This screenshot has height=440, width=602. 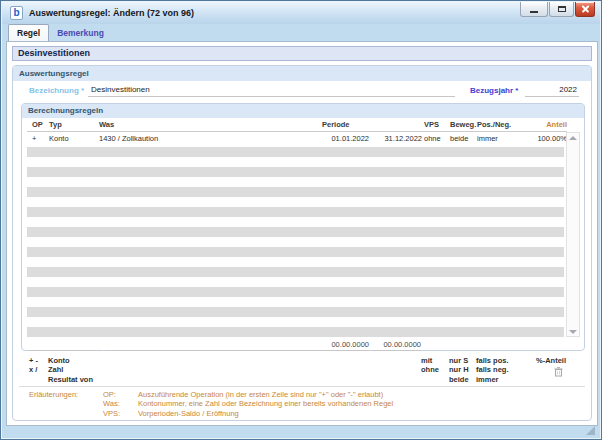 I want to click on legend-was-line: Resultat von, so click(x=70, y=380).